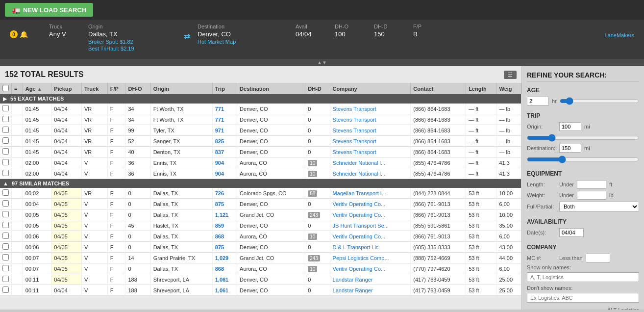  I want to click on col-trip: Trip, so click(224, 88).